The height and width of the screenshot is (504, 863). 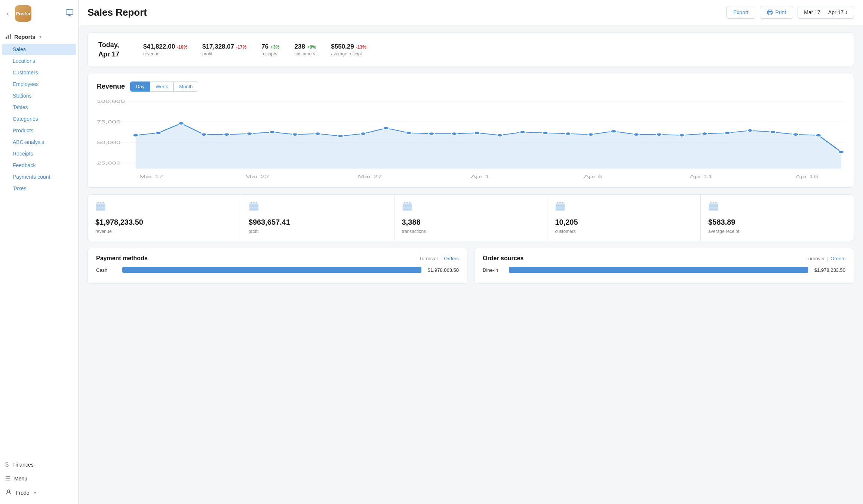 I want to click on sidebar-item-payments-count: Payments count, so click(x=39, y=177).